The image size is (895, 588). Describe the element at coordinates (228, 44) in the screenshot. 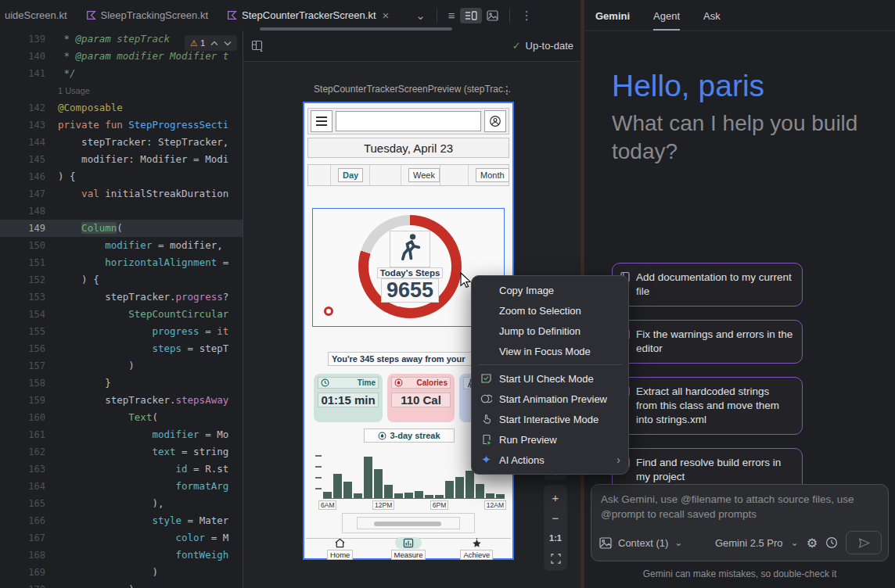

I see `next-warning-chevron-down-icon` at that location.